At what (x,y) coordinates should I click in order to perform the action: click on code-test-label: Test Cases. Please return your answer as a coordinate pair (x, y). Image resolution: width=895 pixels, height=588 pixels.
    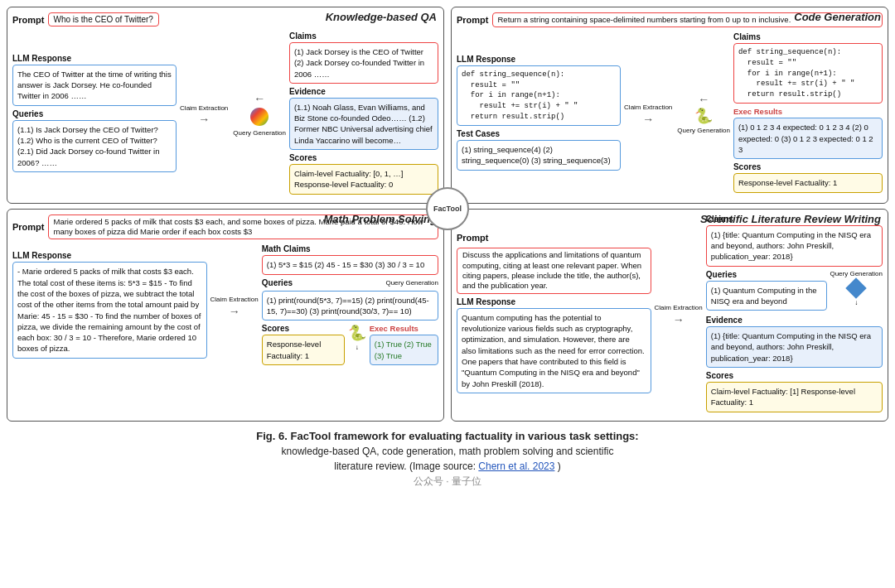
    Looking at the image, I should click on (539, 134).